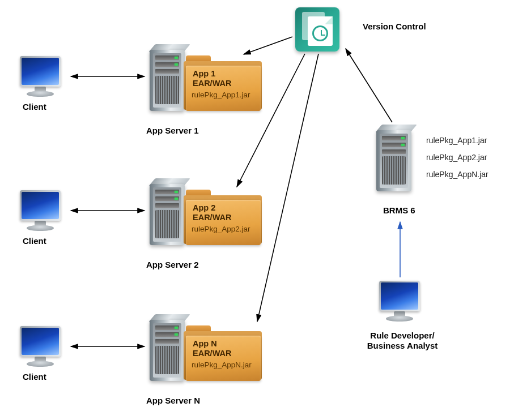 The width and height of the screenshot is (514, 420). I want to click on brms-label: BRMS 6, so click(399, 211).